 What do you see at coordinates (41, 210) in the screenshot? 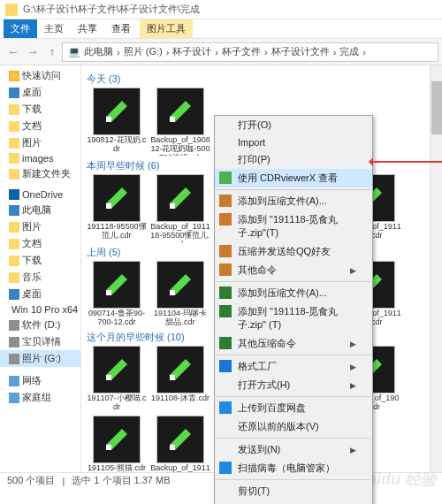
I see `sidebar-thispc: 此电脑` at bounding box center [41, 210].